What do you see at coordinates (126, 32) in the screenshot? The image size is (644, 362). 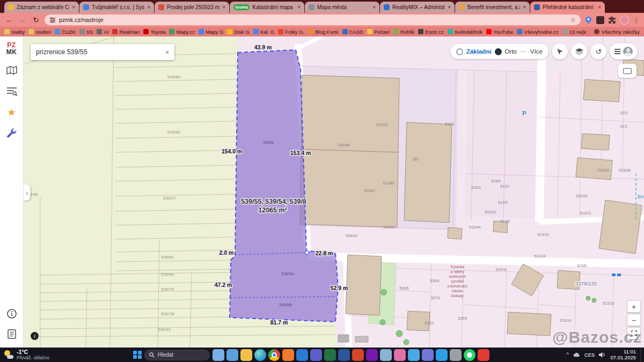 I see `bookmark-item: Realman` at bounding box center [126, 32].